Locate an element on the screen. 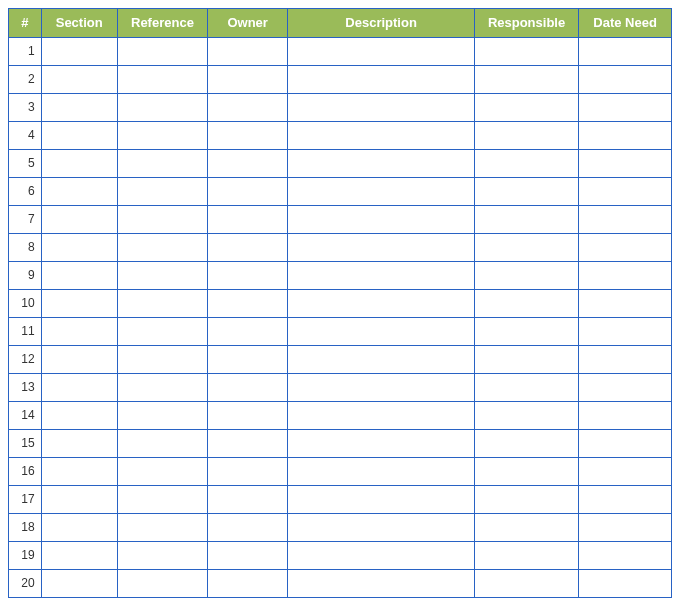 The width and height of the screenshot is (680, 607). cell-num: 20 is located at coordinates (25, 583).